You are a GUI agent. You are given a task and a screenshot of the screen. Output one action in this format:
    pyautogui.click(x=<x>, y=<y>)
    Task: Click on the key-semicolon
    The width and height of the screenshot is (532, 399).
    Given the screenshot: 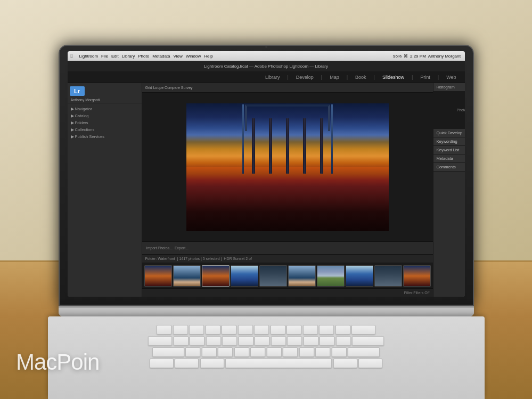 What is the action you would take?
    pyautogui.click(x=327, y=341)
    